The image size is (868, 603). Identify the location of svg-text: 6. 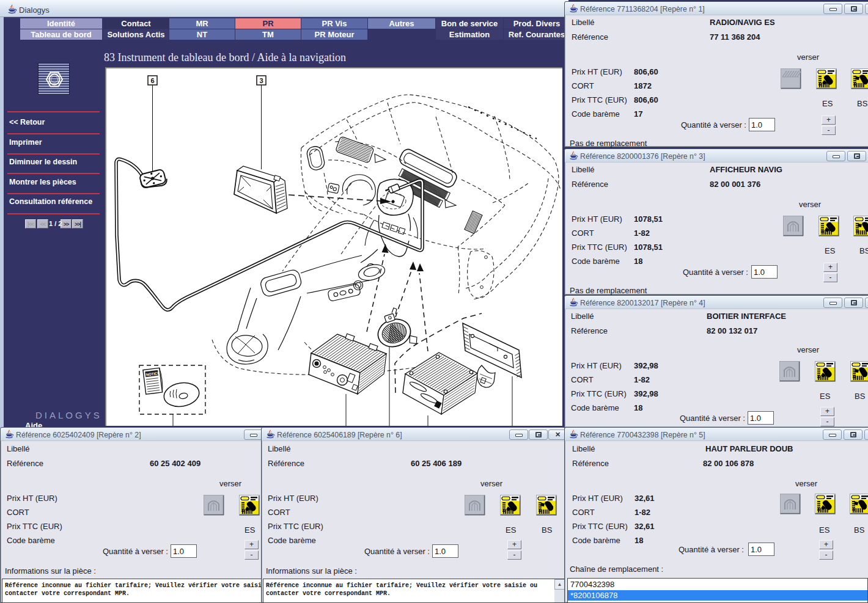
(152, 81).